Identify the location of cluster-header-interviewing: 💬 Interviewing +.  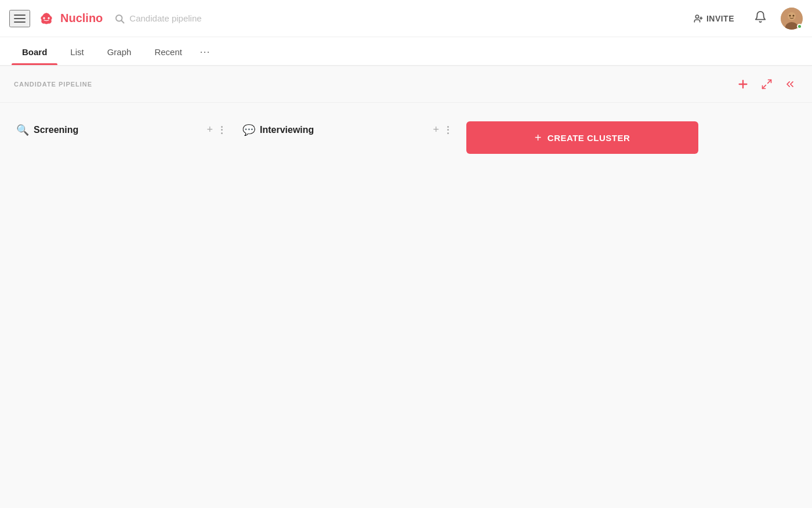
(347, 130).